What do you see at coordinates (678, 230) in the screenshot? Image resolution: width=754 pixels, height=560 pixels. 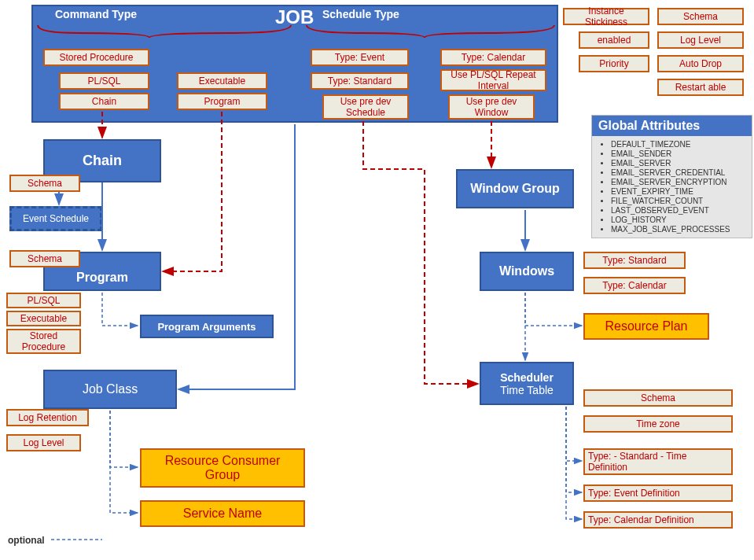 I see `global-attr-item: MAX_JOB_SLAVE_PROCESSES` at bounding box center [678, 230].